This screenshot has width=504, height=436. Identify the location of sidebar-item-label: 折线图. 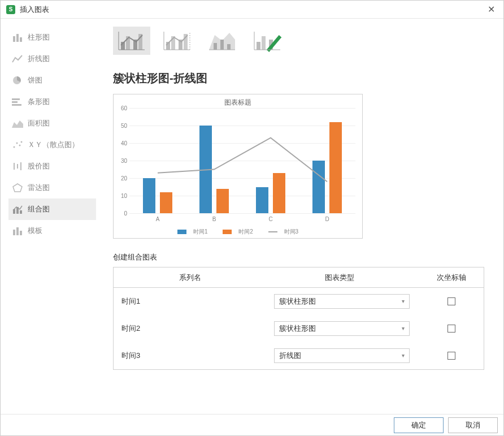
(38, 59).